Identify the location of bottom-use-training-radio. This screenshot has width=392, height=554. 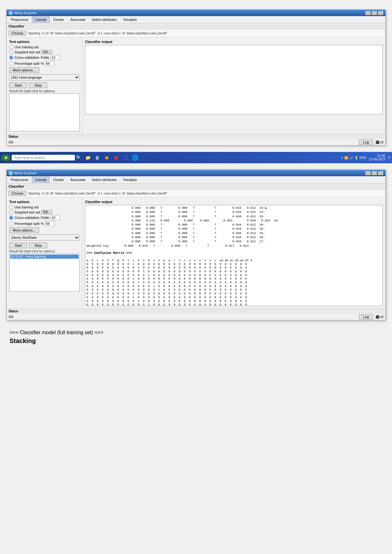
(11, 207).